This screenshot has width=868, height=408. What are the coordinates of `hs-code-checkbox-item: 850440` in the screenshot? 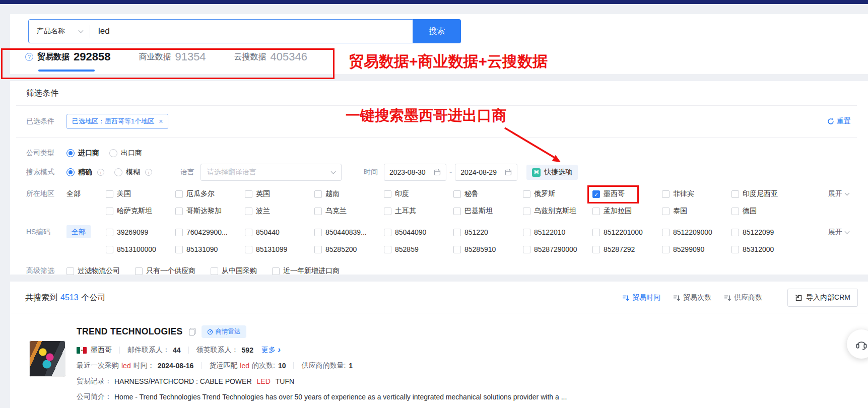 It's located at (280, 232).